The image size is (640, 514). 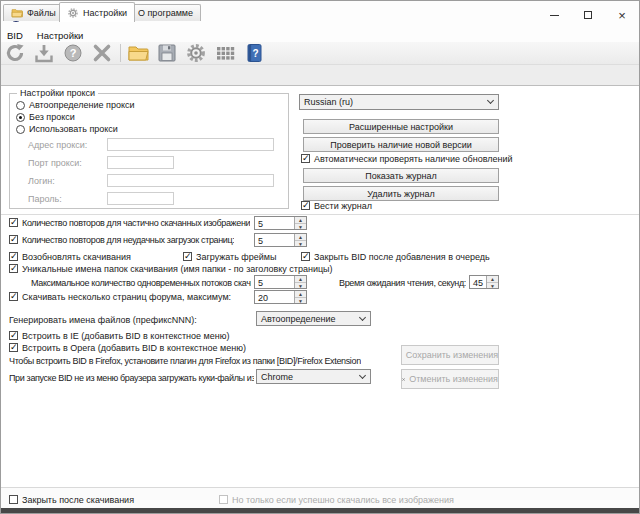 I want to click on retry-images-checkbox: Количество повторов для частично скачанн…, so click(x=130, y=223).